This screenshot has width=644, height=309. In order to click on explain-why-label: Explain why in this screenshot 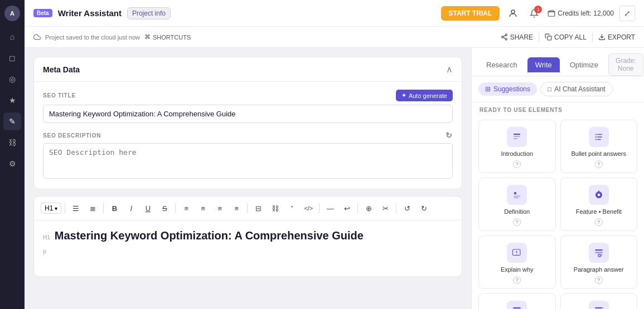, I will do `click(517, 269)`.